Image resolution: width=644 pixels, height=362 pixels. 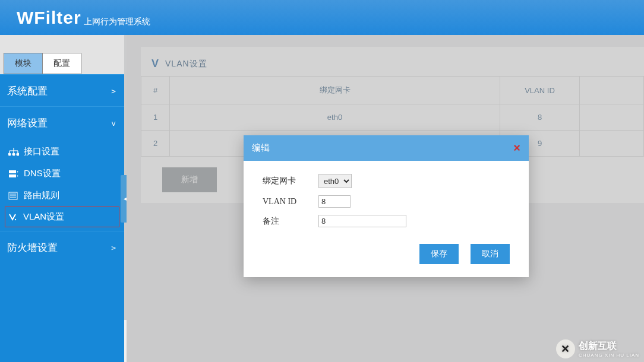 I want to click on nav-section-label: 网络设置, so click(x=27, y=123).